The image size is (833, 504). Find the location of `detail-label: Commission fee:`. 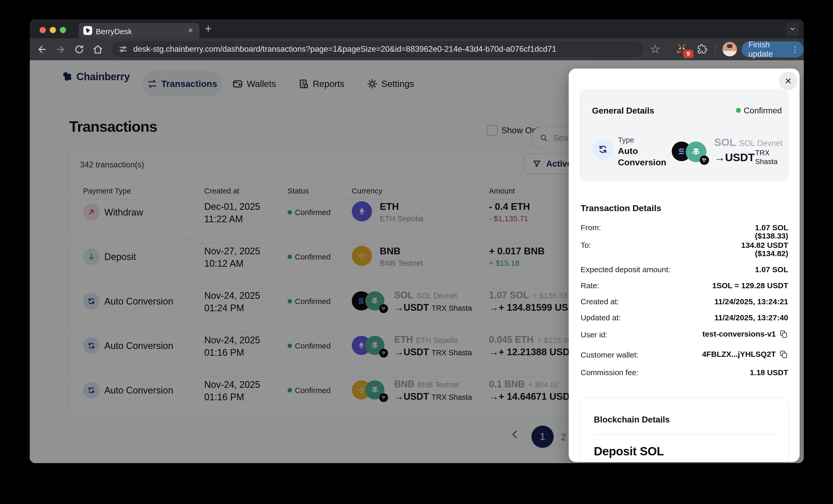

detail-label: Commission fee: is located at coordinates (609, 373).